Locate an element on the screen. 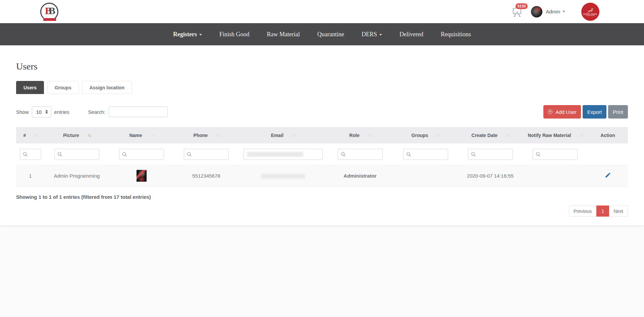  column-header-phone: Phone↑↓ is located at coordinates (206, 136).